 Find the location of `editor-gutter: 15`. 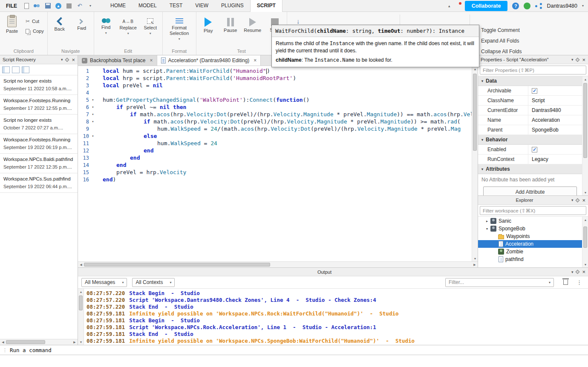

editor-gutter: 15 is located at coordinates (90, 172).